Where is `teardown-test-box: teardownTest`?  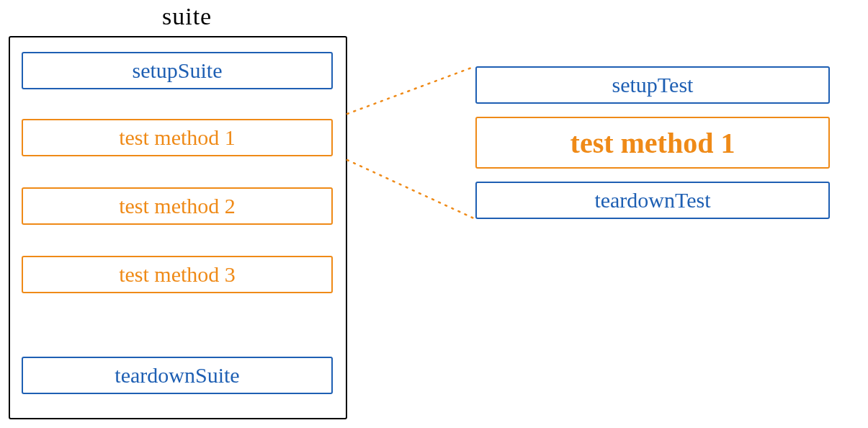
teardown-test-box: teardownTest is located at coordinates (653, 200).